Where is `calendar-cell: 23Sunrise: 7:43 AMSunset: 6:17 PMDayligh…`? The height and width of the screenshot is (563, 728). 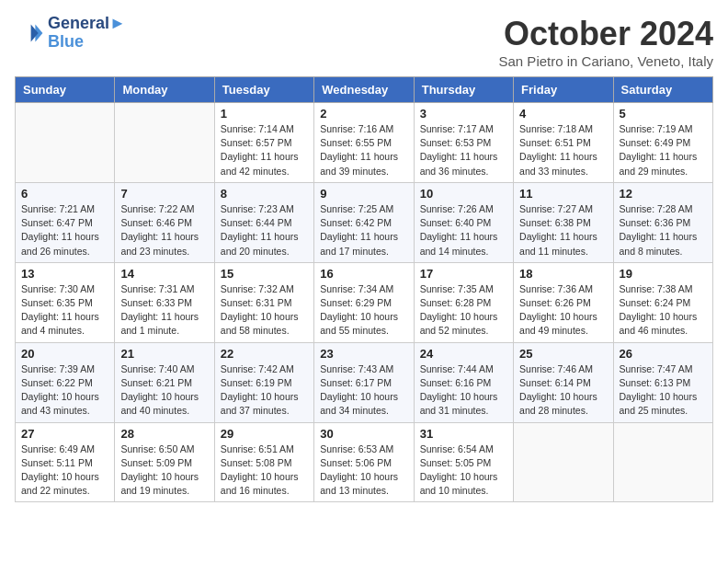 calendar-cell: 23Sunrise: 7:43 AMSunset: 6:17 PMDayligh… is located at coordinates (364, 383).